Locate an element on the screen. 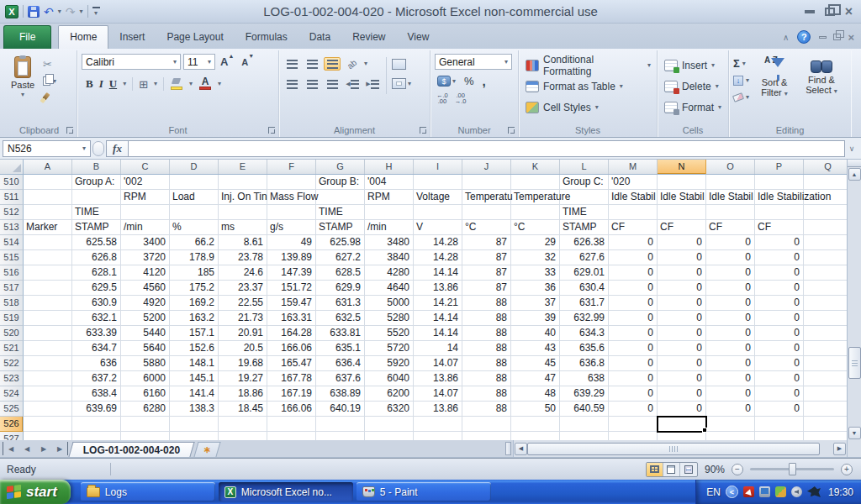  cell-L526 is located at coordinates (584, 424).